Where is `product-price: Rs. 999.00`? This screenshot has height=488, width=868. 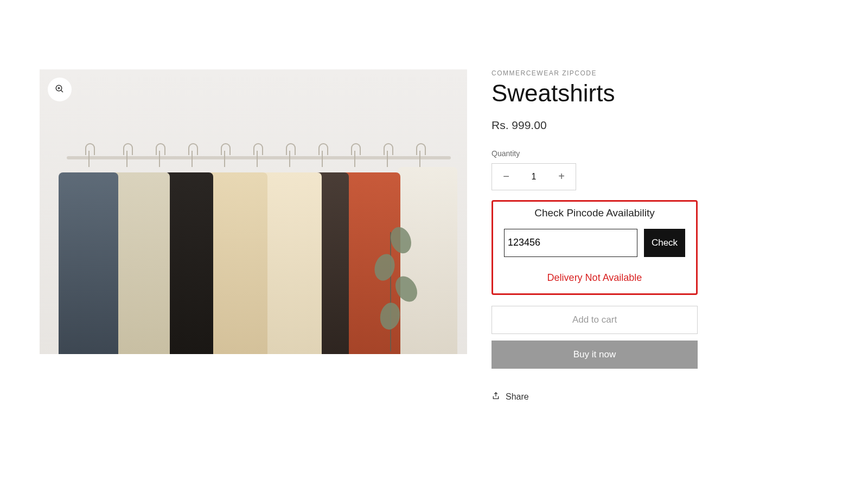
product-price: Rs. 999.00 is located at coordinates (595, 125).